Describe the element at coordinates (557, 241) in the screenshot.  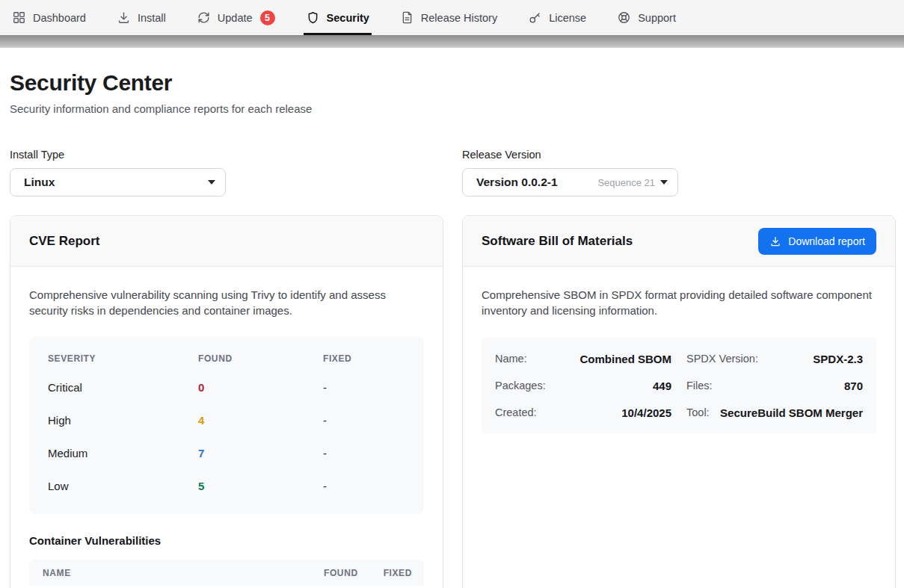
I see `sbom-card-title: Software Bill of Materials` at that location.